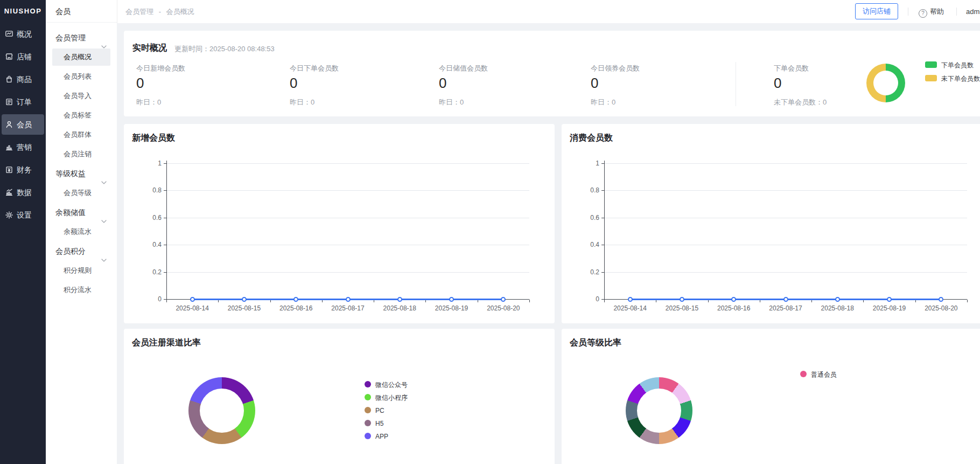 This screenshot has width=980, height=464. Describe the element at coordinates (9, 124) in the screenshot. I see `member-icon` at that location.